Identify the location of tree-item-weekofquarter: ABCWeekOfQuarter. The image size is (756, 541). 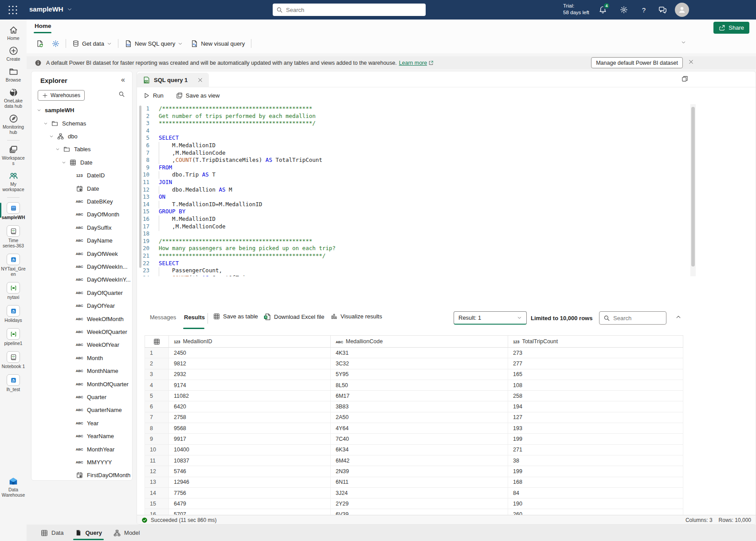
(82, 332).